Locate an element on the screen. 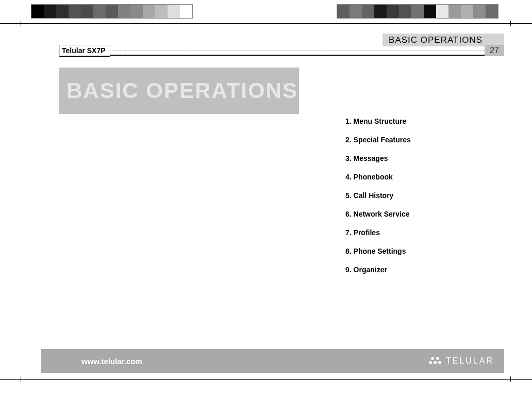 This screenshot has width=532, height=411. toc-item: 2. Special Features is located at coordinates (418, 140).